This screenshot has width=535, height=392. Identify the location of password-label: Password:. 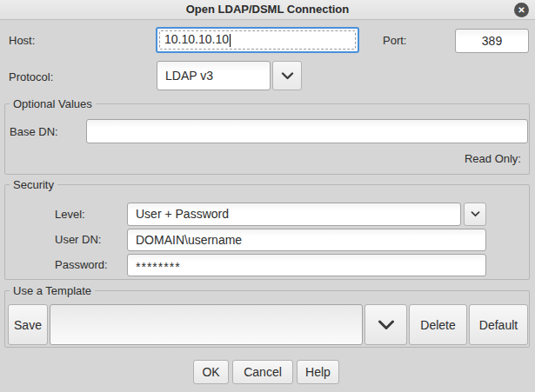
(82, 264).